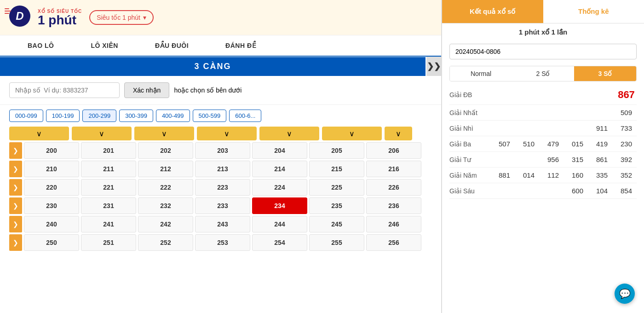  I want to click on range-tab-2: 200-299, so click(99, 116).